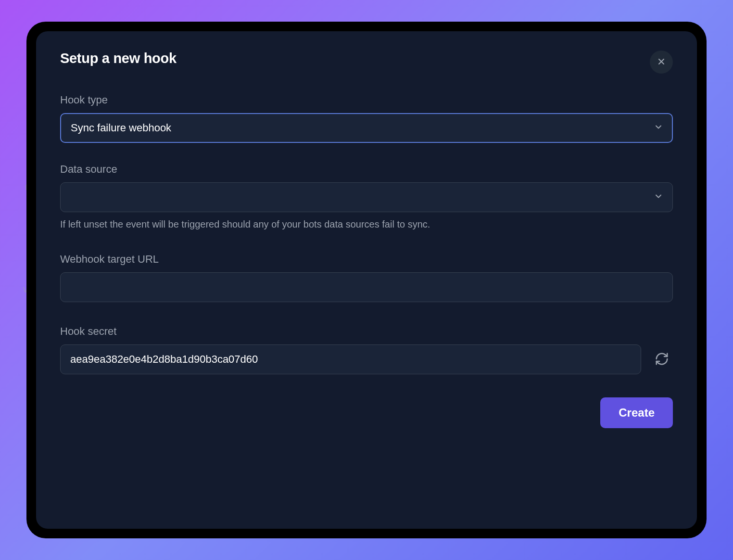  I want to click on hook-secret-group: Hook secret, so click(366, 350).